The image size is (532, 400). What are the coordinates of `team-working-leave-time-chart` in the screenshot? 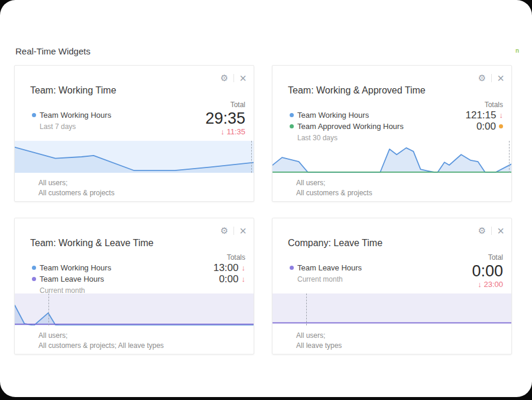 It's located at (134, 309).